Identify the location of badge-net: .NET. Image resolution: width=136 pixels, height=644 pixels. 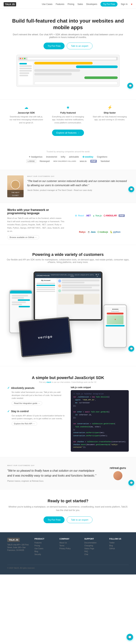
(88, 216).